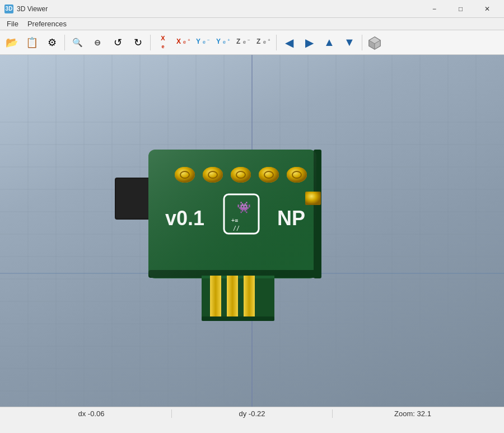  Describe the element at coordinates (413, 413) in the screenshot. I see `status-zoom: Zoom: 32.1` at that location.